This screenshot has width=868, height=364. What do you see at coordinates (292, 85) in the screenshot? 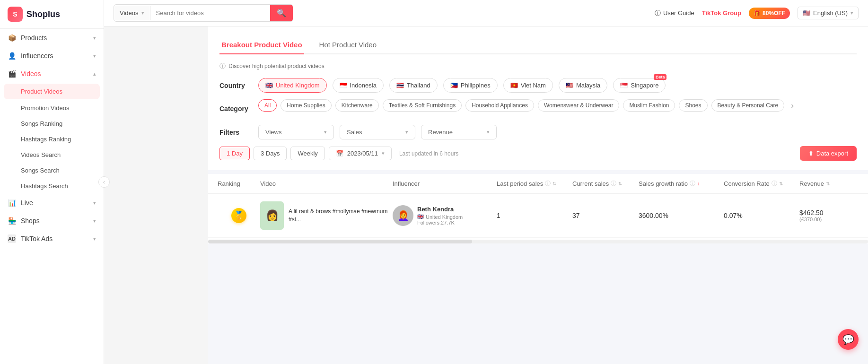
I see `country-btn-uk: 🇬🇧 United Kingdom` at bounding box center [292, 85].